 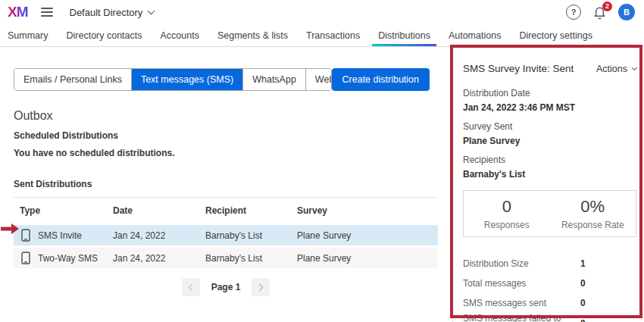 I want to click on metric-label: Distribution Size, so click(x=521, y=264).